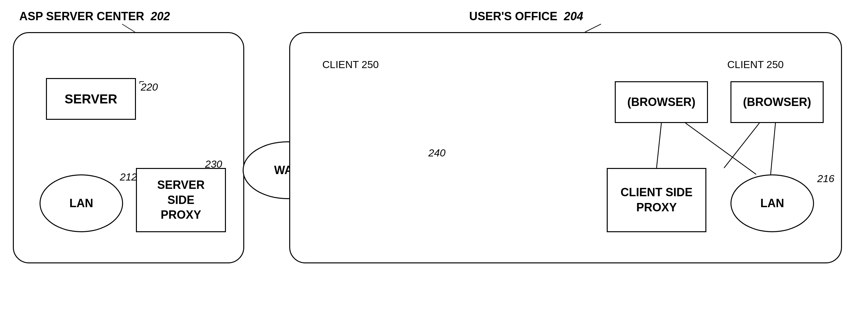 The image size is (868, 317). Describe the element at coordinates (142, 82) in the screenshot. I see `server-ref-line: ⌐` at that location.